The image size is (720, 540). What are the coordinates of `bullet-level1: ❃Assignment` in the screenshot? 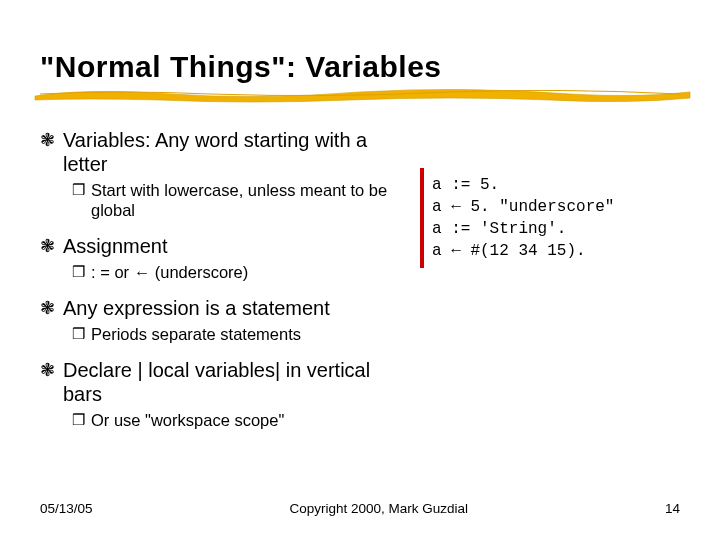 It's located at (220, 246).